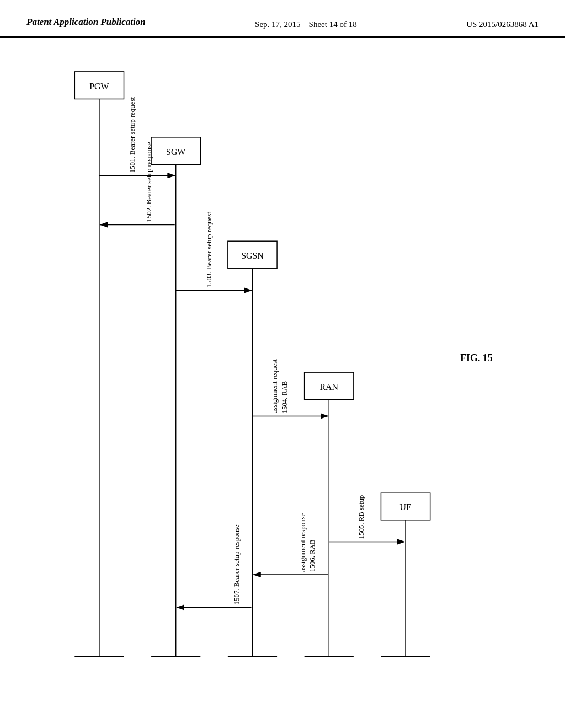 This screenshot has height=728, width=565. Describe the element at coordinates (285, 397) in the screenshot. I see `msg-1504-label-1: 1504. RAB` at that location.